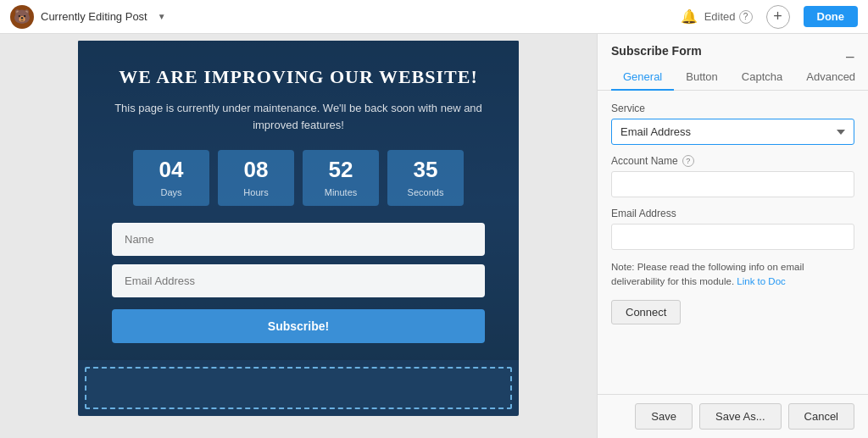  I want to click on note-text: Note: Please read the following info on …, so click(732, 274).